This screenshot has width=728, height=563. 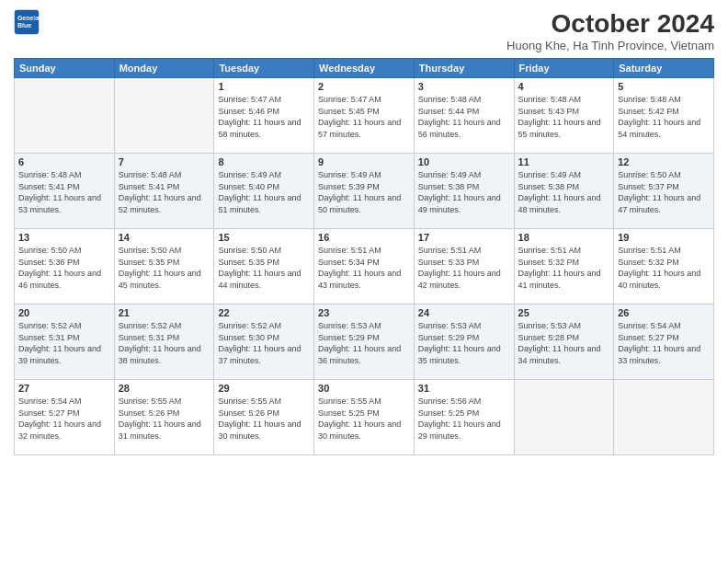 I want to click on day-number: 1, so click(x=264, y=86).